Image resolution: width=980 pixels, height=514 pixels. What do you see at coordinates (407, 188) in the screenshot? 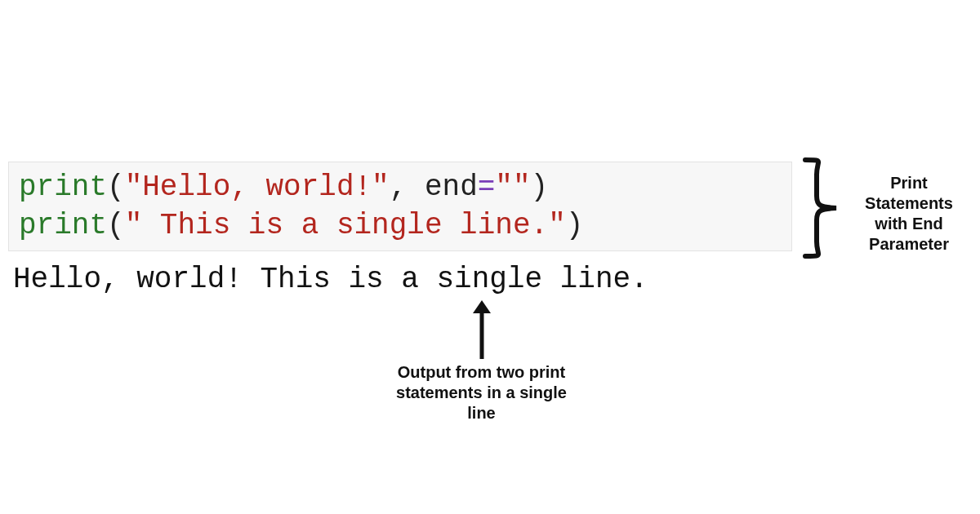
I see `token-comma: ,` at bounding box center [407, 188].